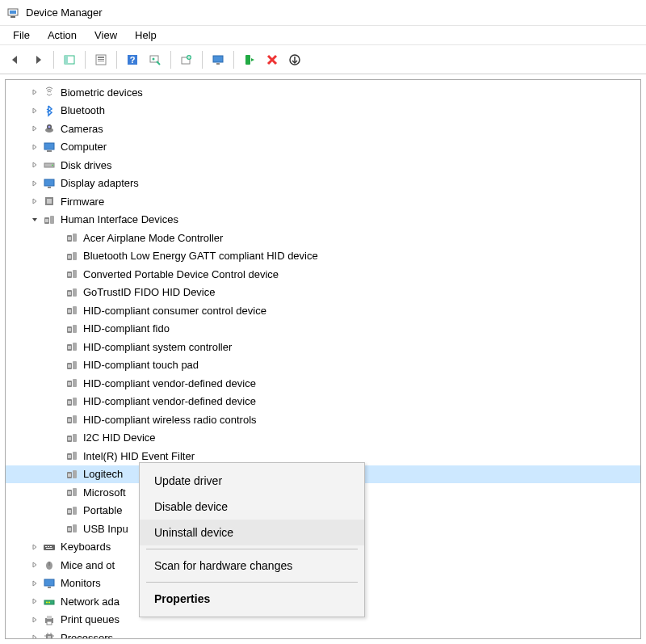 Image resolution: width=646 pixels, height=644 pixels. I want to click on menu-action: Action, so click(62, 36).